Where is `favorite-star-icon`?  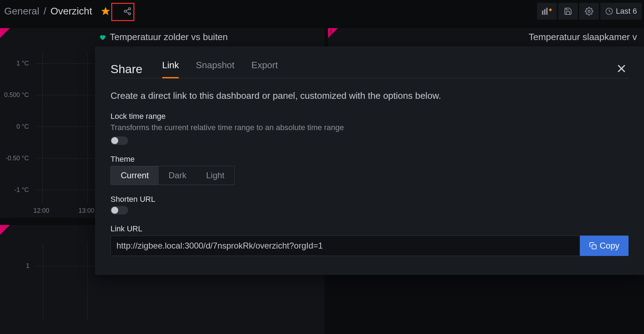 favorite-star-icon is located at coordinates (106, 11).